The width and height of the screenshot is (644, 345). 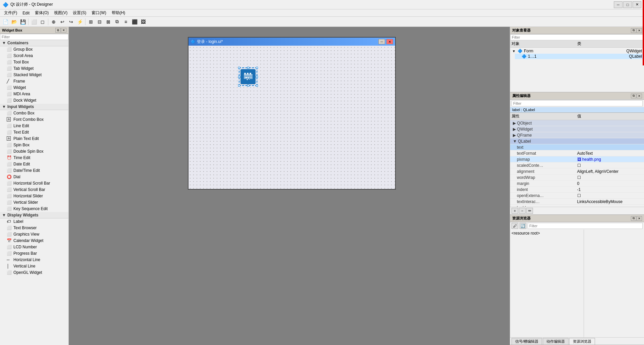 What do you see at coordinates (126, 22) in the screenshot?
I see `toolbar-layout5: ≡` at bounding box center [126, 22].